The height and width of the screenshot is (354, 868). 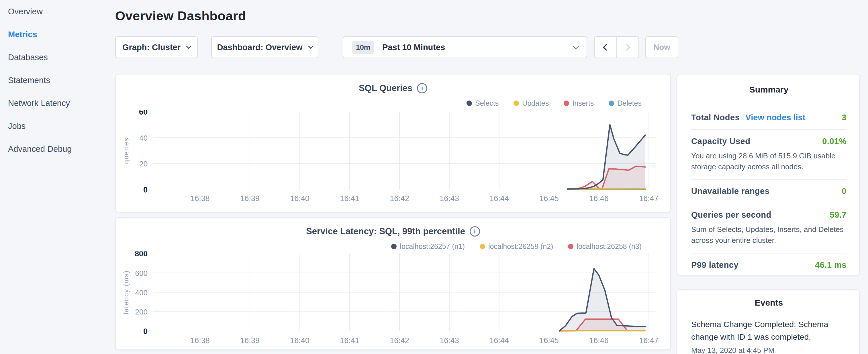 What do you see at coordinates (142, 312) in the screenshot?
I see `svg-text: 200` at bounding box center [142, 312].